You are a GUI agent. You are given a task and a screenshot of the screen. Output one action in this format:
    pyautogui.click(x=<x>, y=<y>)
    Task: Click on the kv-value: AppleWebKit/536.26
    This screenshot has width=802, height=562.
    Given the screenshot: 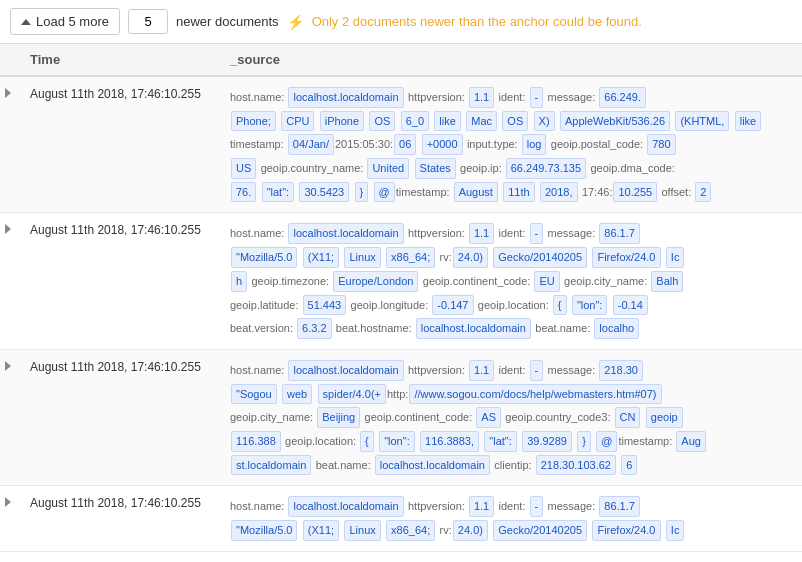 What is the action you would take?
    pyautogui.click(x=615, y=122)
    